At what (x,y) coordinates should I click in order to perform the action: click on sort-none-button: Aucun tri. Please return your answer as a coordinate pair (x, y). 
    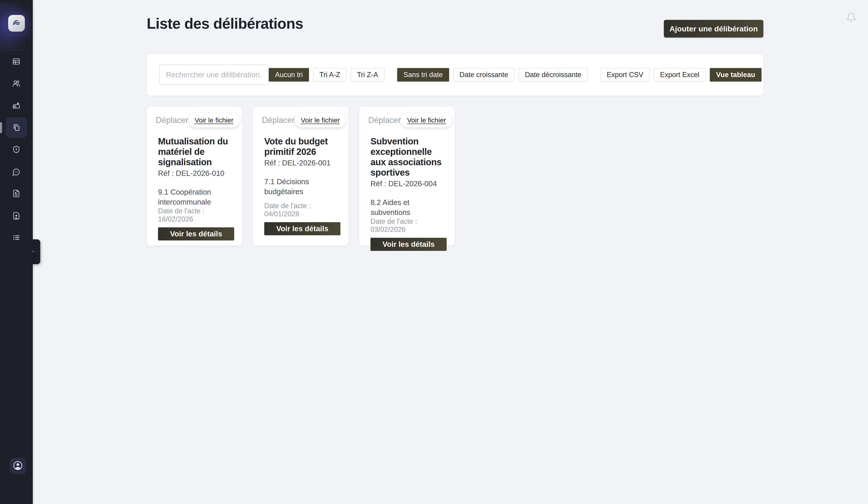
    Looking at the image, I should click on (289, 75).